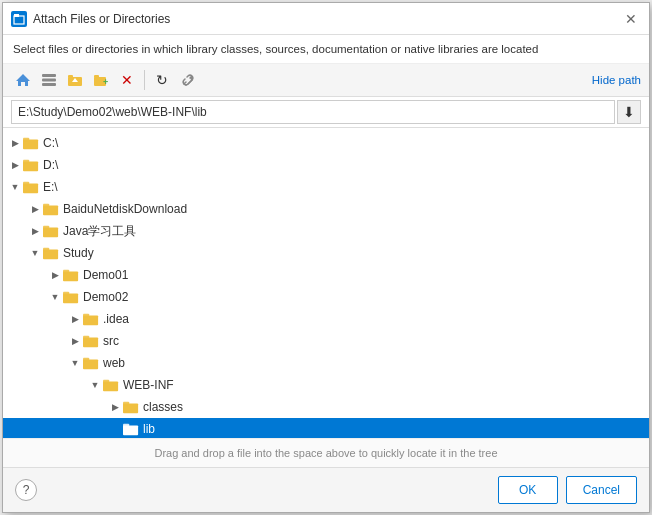  Describe the element at coordinates (326, 428) in the screenshot. I see `tree-item-lib: lib` at that location.